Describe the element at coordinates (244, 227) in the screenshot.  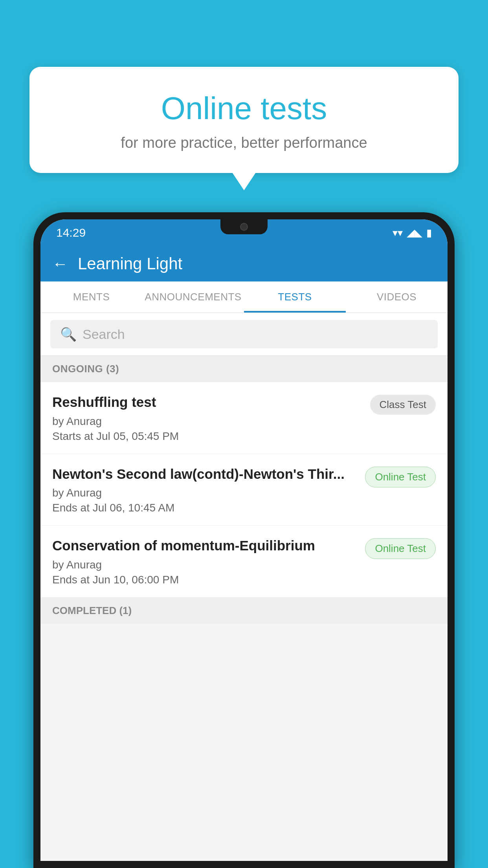
I see `camera` at that location.